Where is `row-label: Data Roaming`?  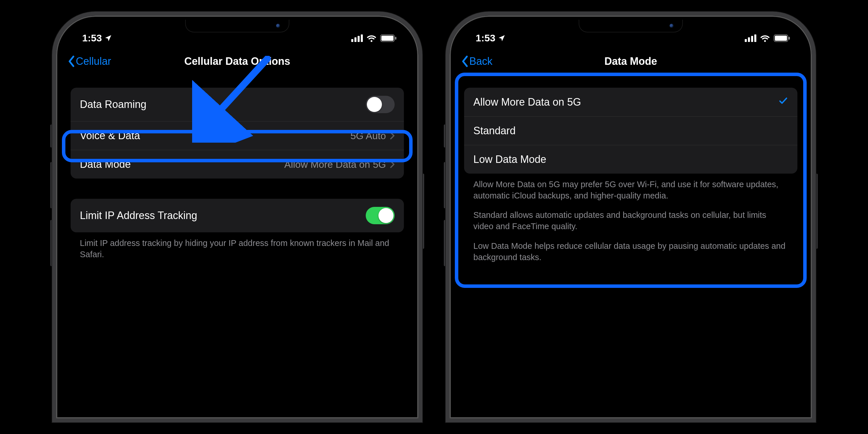
row-label: Data Roaming is located at coordinates (113, 104).